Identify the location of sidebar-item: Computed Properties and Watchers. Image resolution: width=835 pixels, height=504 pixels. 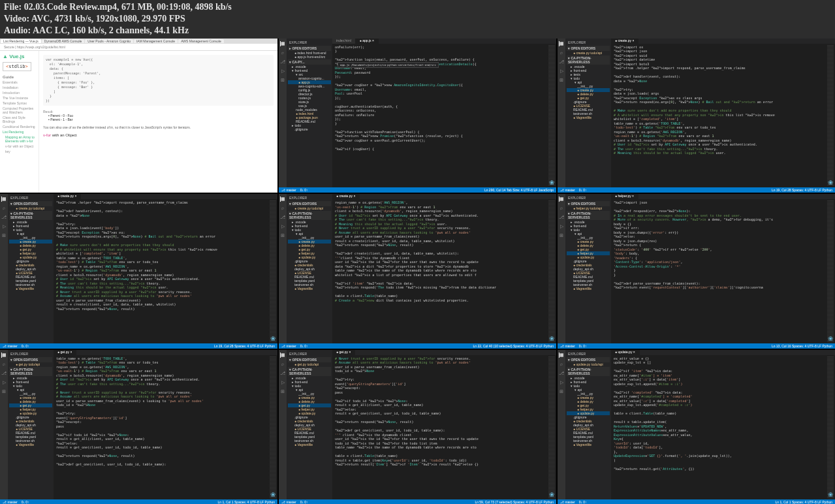
(20, 110).